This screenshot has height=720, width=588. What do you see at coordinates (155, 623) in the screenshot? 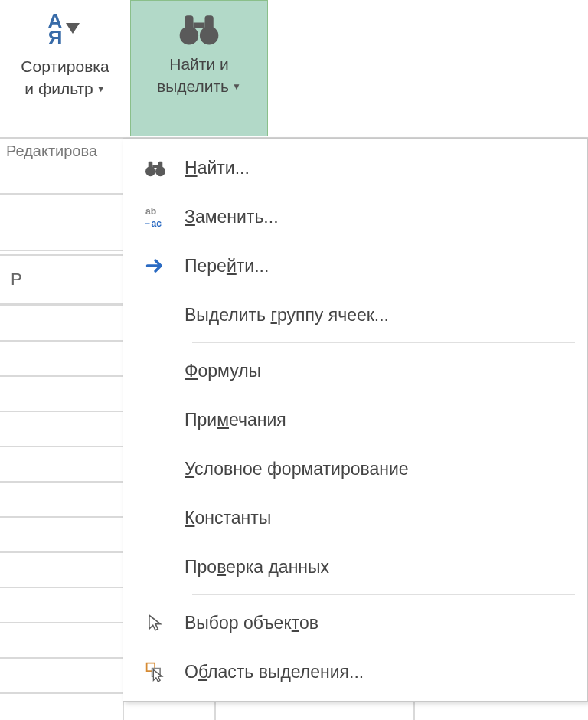
I see `cursor-icon` at bounding box center [155, 623].